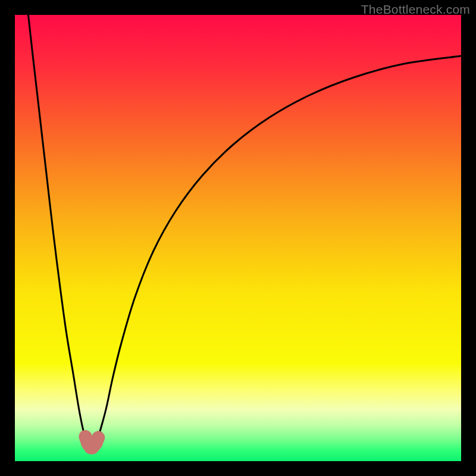  What do you see at coordinates (92, 443) in the screenshot?
I see `valley-marker` at bounding box center [92, 443].